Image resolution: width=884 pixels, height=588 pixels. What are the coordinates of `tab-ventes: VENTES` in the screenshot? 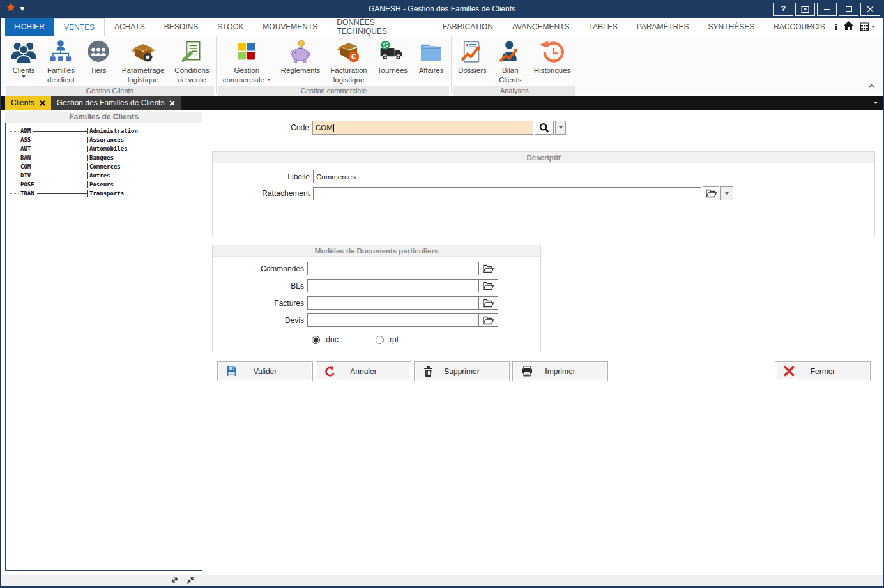 It's located at (79, 27).